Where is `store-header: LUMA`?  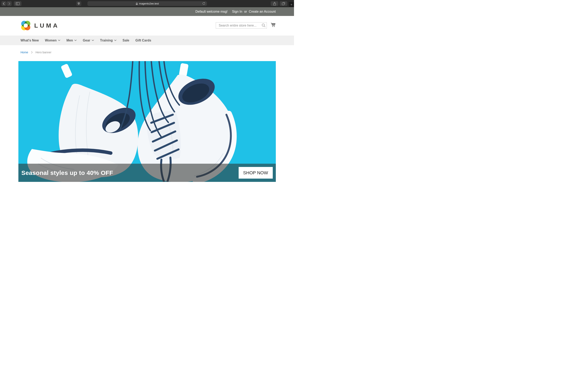 store-header: LUMA is located at coordinates (147, 26).